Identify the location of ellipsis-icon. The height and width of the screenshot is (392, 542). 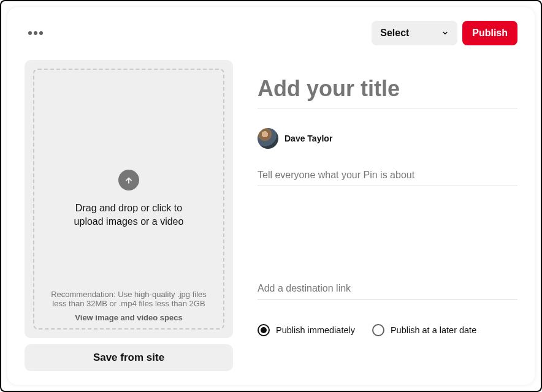
(30, 33).